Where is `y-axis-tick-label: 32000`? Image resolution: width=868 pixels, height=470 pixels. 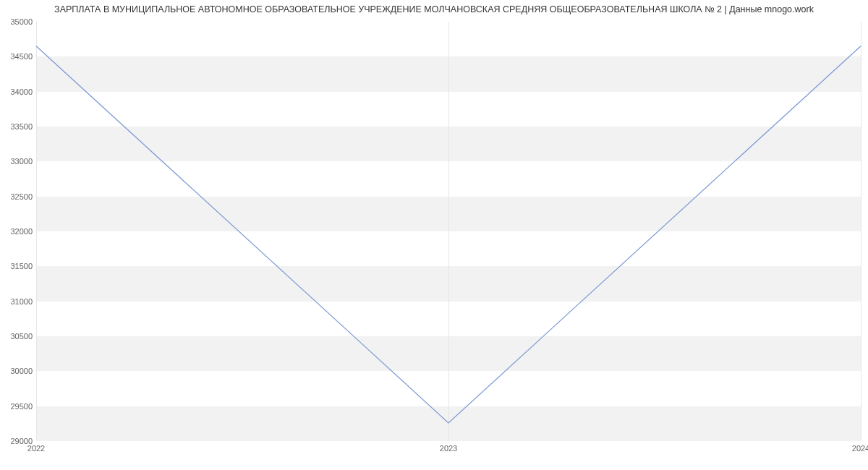 y-axis-tick-label: 32000 is located at coordinates (18, 231).